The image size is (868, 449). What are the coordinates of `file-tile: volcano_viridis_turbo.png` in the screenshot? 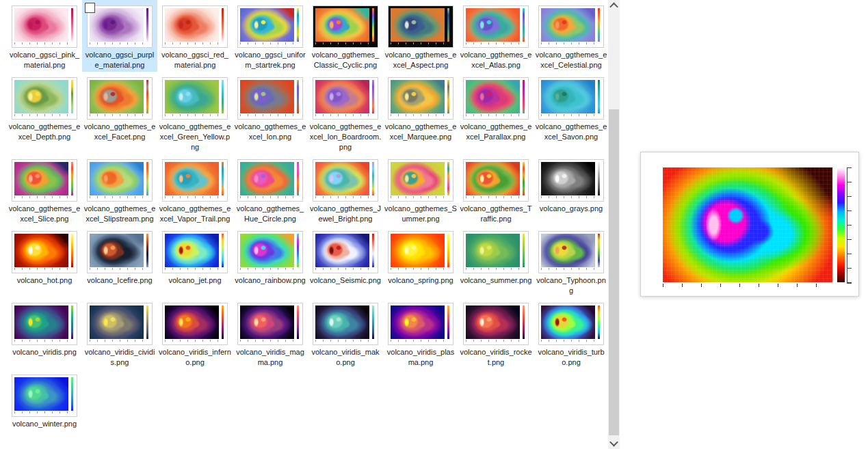 It's located at (571, 334).